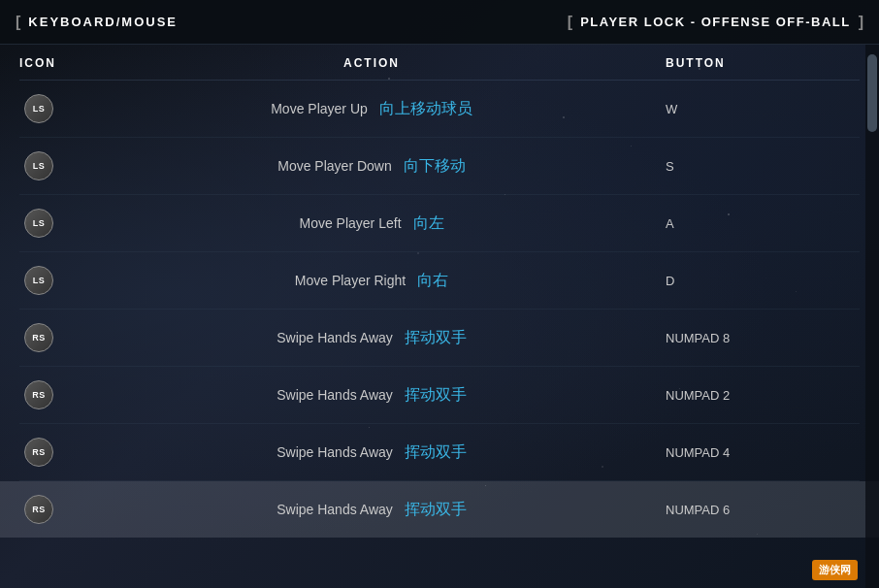 This screenshot has height=588, width=879. What do you see at coordinates (429, 223) in the screenshot?
I see `action-chinese: 向左` at bounding box center [429, 223].